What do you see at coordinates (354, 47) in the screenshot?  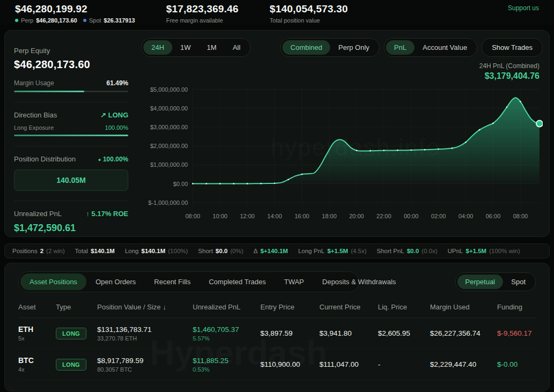 I see `scope-perp-only-button: Perp Only` at bounding box center [354, 47].